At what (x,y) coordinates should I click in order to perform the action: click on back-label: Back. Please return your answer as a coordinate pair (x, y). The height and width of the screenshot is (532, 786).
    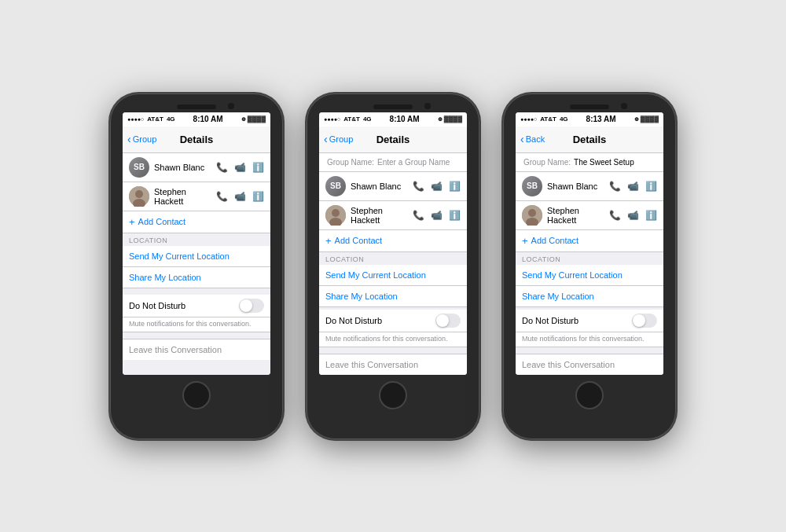
    Looking at the image, I should click on (535, 139).